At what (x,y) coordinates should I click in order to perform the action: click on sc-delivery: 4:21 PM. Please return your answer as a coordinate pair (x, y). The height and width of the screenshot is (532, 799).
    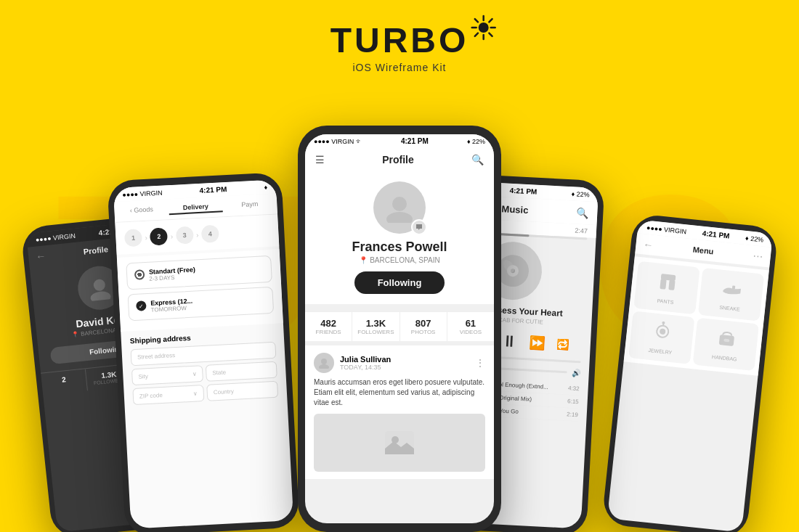
    Looking at the image, I should click on (213, 190).